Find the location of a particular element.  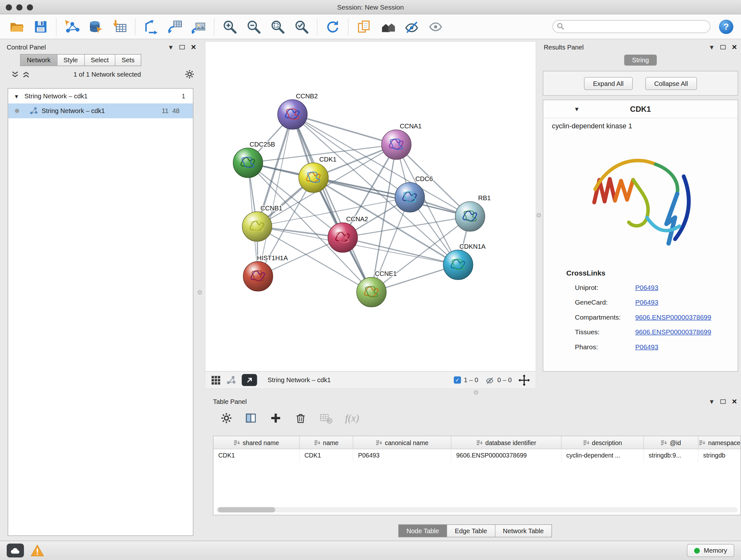

tab-string: String is located at coordinates (641, 60).